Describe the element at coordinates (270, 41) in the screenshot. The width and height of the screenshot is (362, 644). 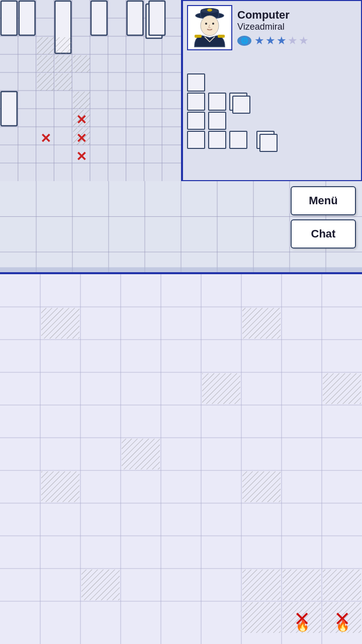
I see `star-2: ★` at that location.